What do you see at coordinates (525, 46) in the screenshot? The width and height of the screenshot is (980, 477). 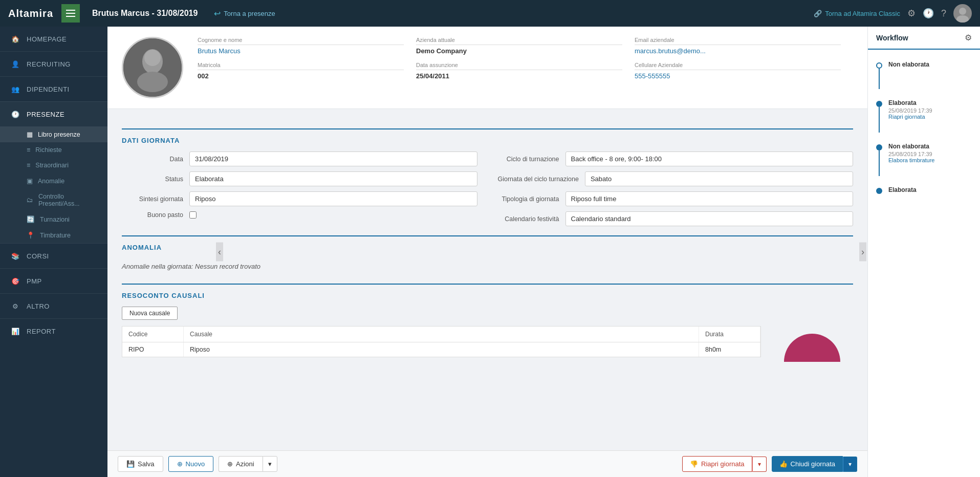 I see `profile-azienda: Azienda attuale Demo Company` at bounding box center [525, 46].